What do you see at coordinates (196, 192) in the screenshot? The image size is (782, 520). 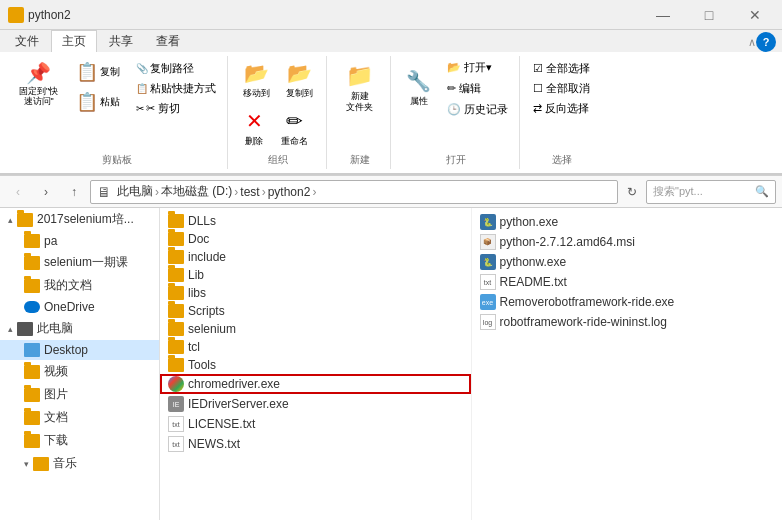 I see `breadcrumb-disk: 本地磁盘 (D:)` at bounding box center [196, 192].